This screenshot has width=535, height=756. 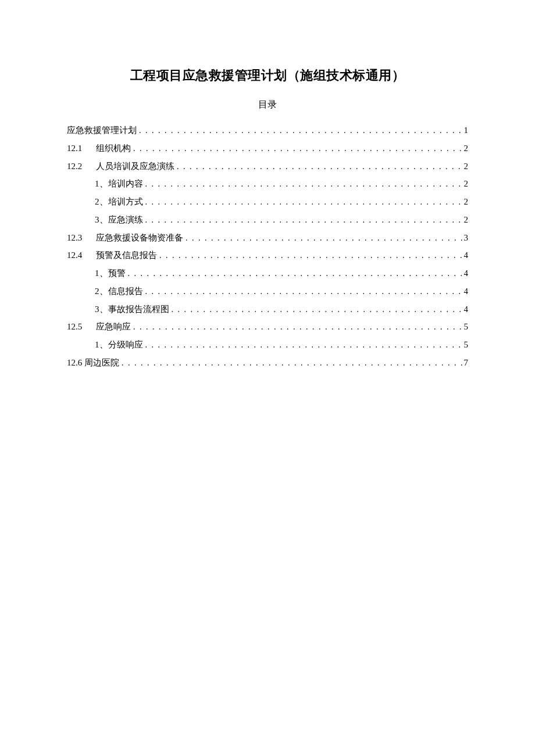 What do you see at coordinates (93, 363) in the screenshot?
I see `toc-entry-label: 12.6 周边医院` at bounding box center [93, 363].